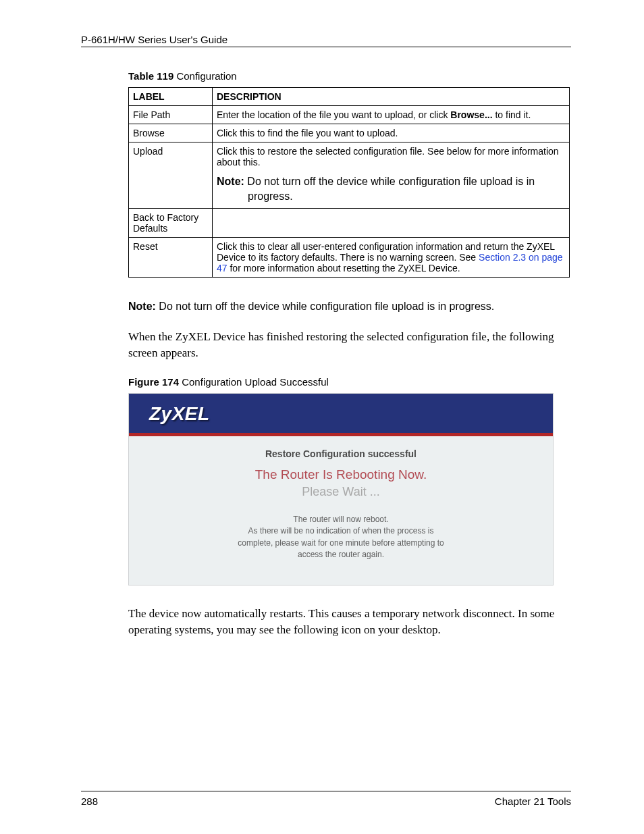  Describe the element at coordinates (344, 268) in the screenshot. I see `text: for more information about resetting the…` at that location.